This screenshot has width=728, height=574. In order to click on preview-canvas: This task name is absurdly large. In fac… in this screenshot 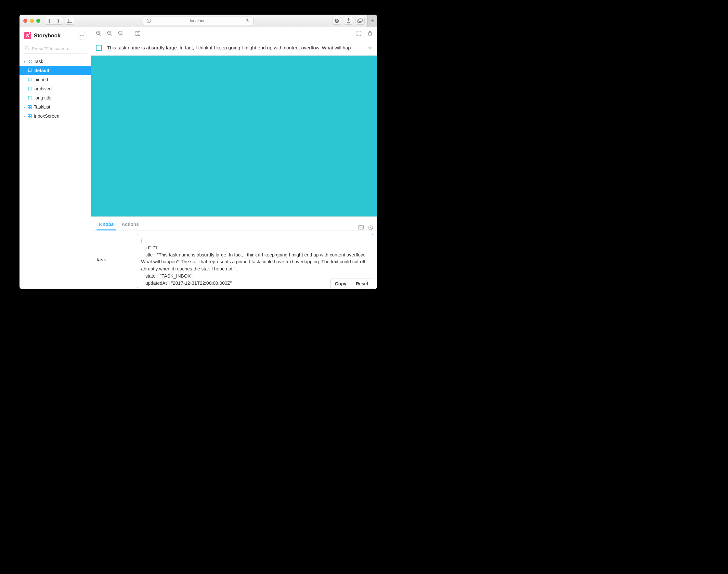, I will do `click(234, 128)`.